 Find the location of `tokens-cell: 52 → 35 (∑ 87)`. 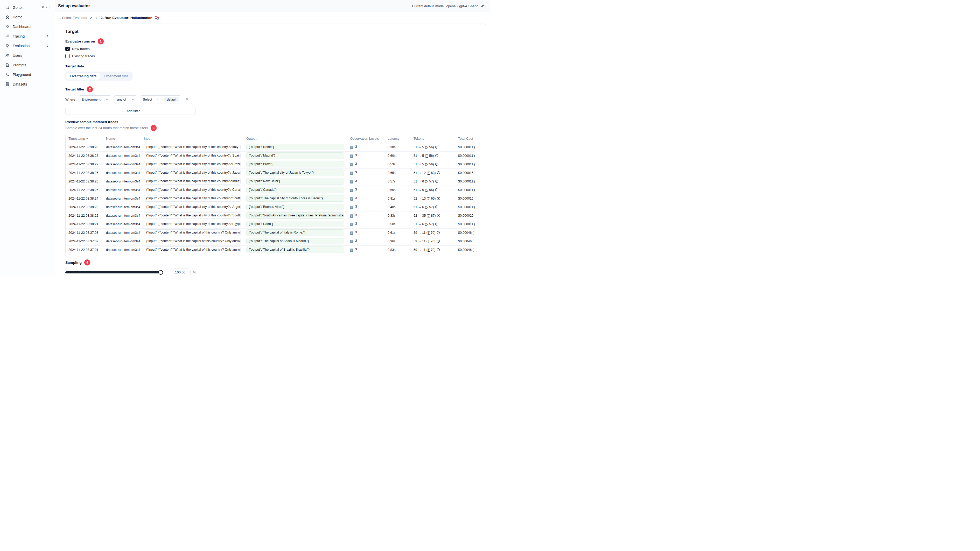

tokens-cell: 52 → 35 (∑ 87) is located at coordinates (434, 215).